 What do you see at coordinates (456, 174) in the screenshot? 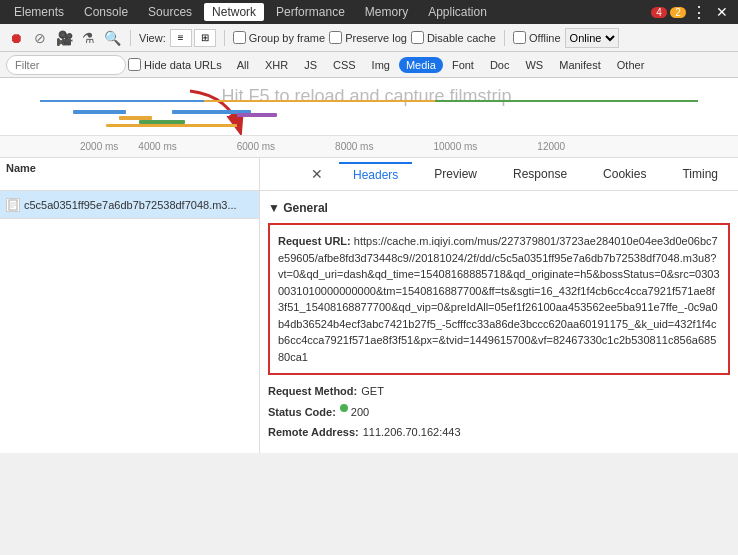
I see `detail-tab-preview: Preview` at bounding box center [456, 174].